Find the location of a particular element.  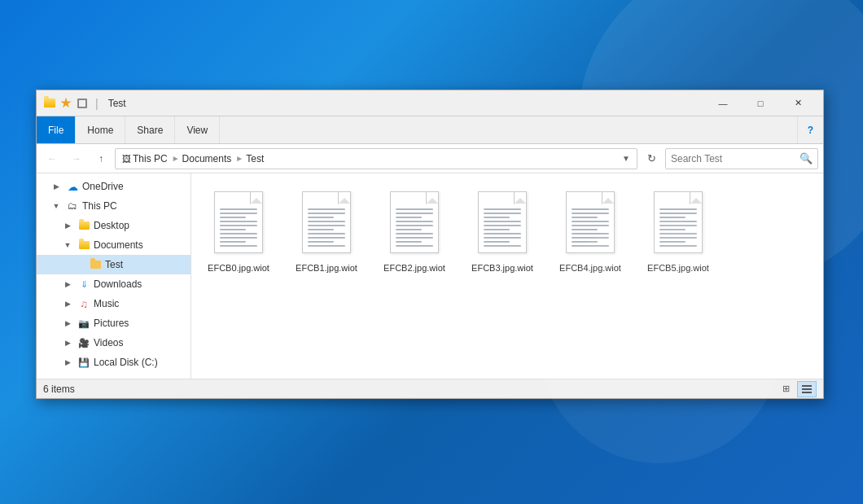

maximize-button: □ is located at coordinates (760, 103).